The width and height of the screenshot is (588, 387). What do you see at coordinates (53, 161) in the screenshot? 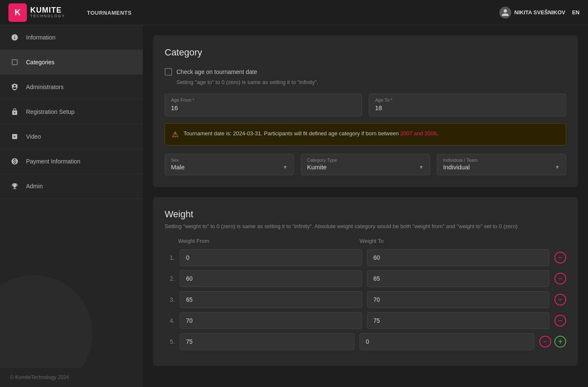
I see `sidebar-item-payment-information-label: Payment Information` at bounding box center [53, 161].